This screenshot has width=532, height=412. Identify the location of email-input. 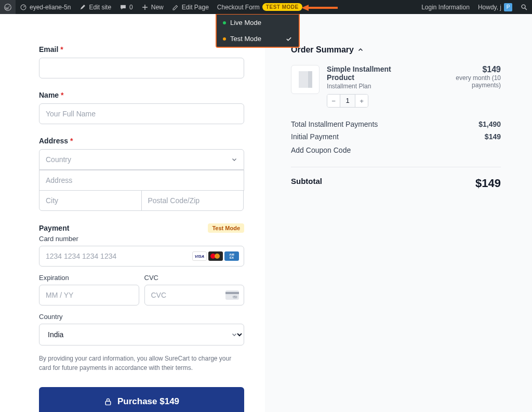
(141, 68).